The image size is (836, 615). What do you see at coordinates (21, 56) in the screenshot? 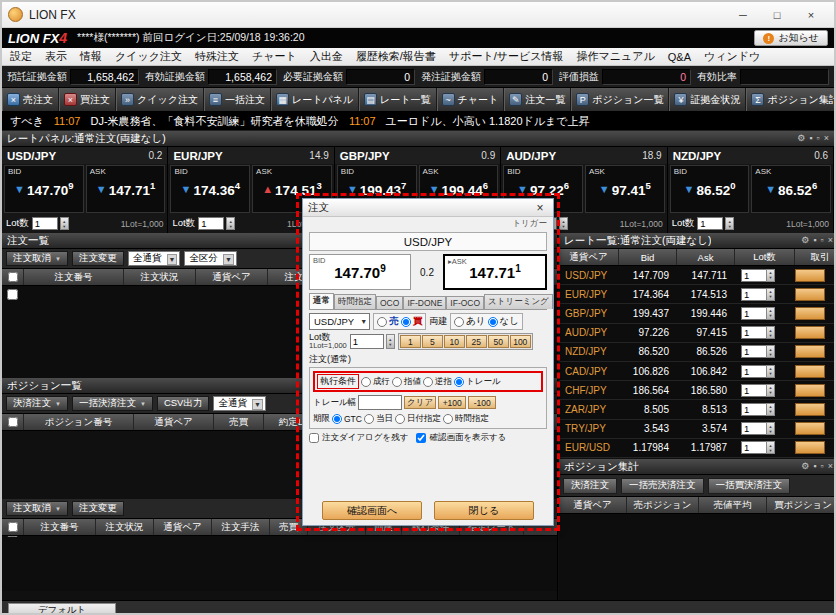
I see `menu-settings: 設定` at bounding box center [21, 56].